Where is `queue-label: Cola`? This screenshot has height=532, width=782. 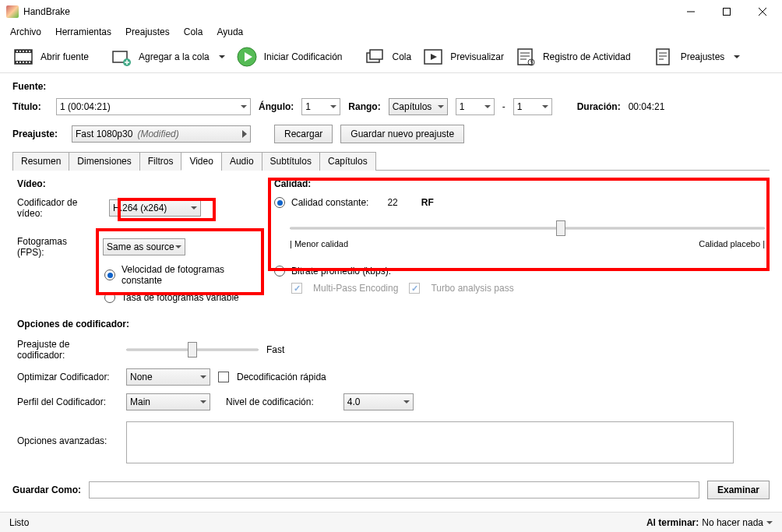 queue-label: Cola is located at coordinates (402, 57).